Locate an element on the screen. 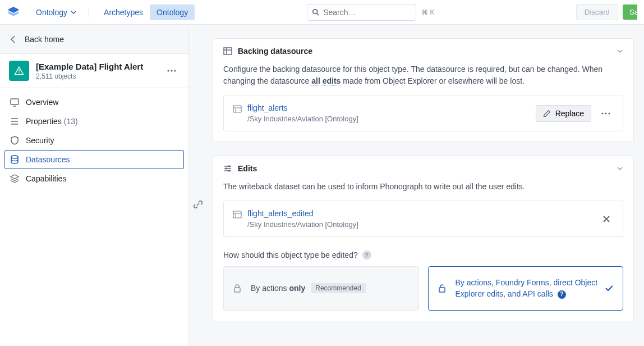  recommended-badge: Recommended is located at coordinates (338, 288).